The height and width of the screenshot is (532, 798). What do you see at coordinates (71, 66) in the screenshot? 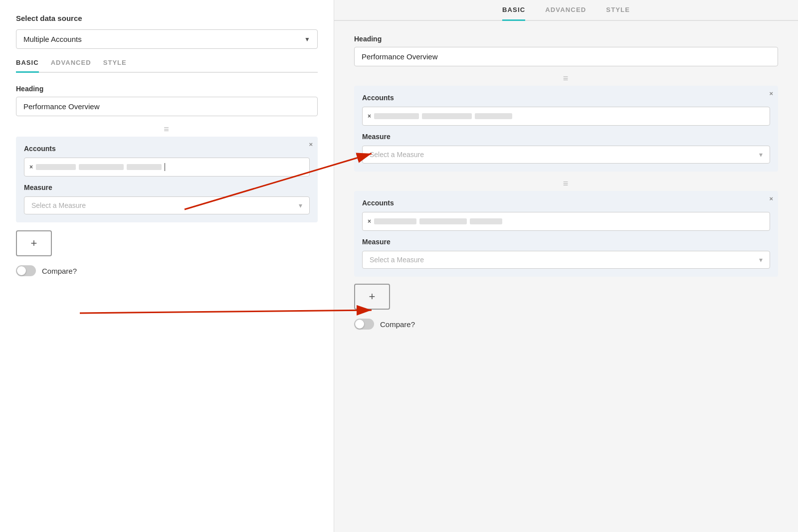
I see `tab-advanced-left: ADVANCED` at bounding box center [71, 66].